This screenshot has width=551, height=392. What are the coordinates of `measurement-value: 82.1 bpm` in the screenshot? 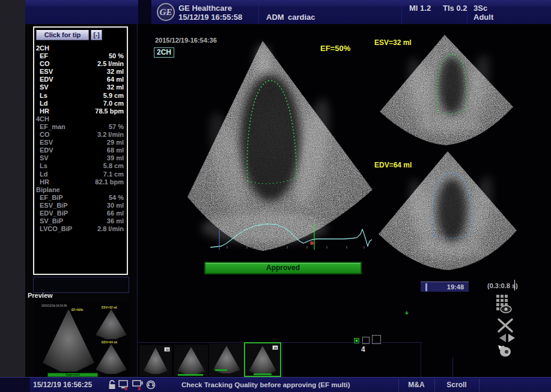 It's located at (109, 182).